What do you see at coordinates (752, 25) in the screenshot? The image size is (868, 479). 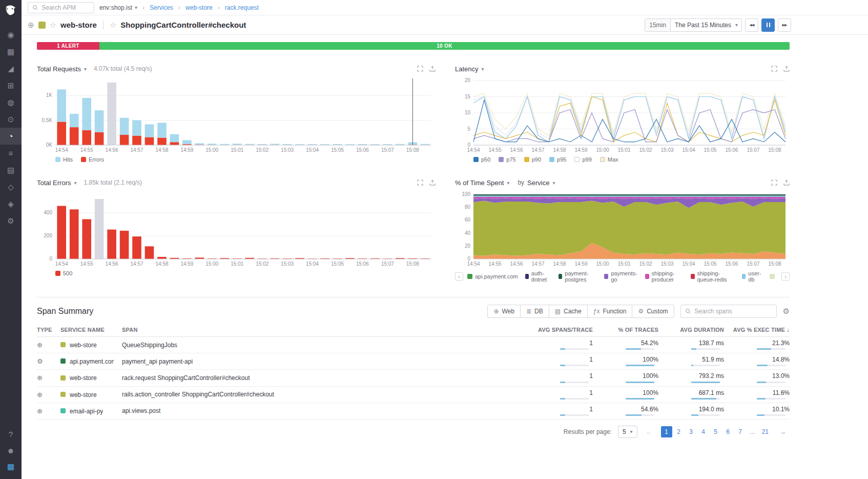 I see `step-back-button: ◀◀` at bounding box center [752, 25].